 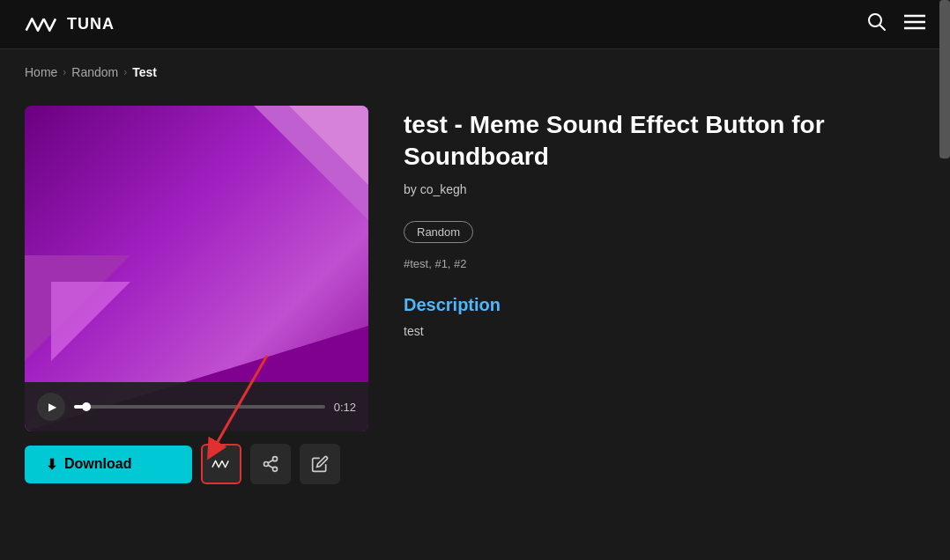 What do you see at coordinates (329, 145) in the screenshot?
I see `thumb-tri2` at bounding box center [329, 145].